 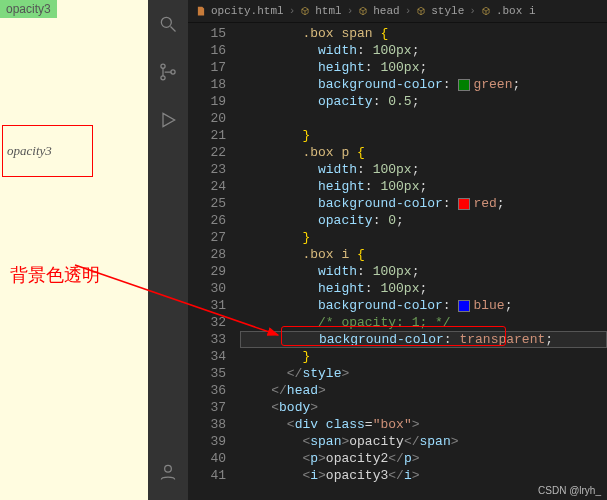 I want to click on opacity-badge: opacity3, so click(x=28, y=9).